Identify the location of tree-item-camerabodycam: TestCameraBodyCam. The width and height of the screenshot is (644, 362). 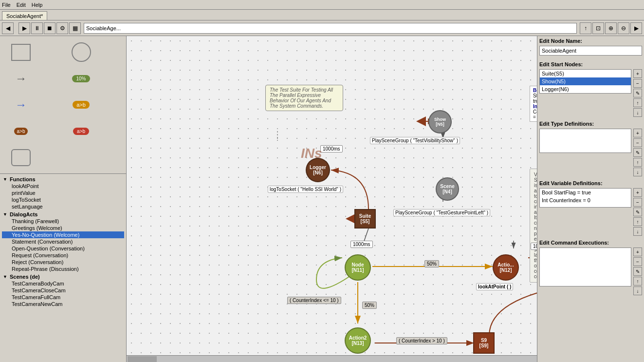
(63, 284).